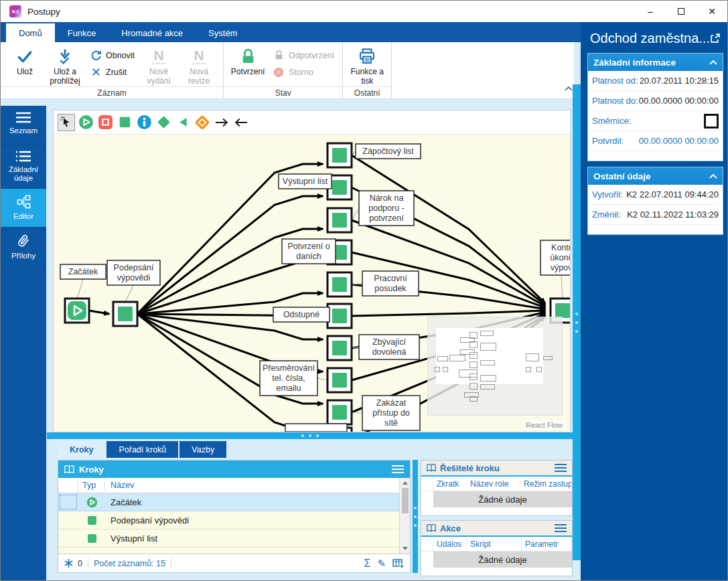 The height and width of the screenshot is (581, 728). What do you see at coordinates (450, 483) in the screenshot?
I see `column-header-zkratk: Zkratk` at bounding box center [450, 483].